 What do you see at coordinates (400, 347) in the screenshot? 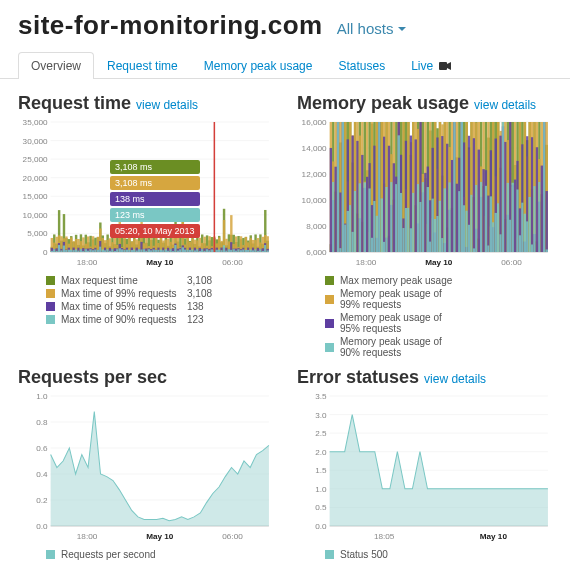
I see `legend-label: Memory peak usage of 90% requests` at bounding box center [400, 347].